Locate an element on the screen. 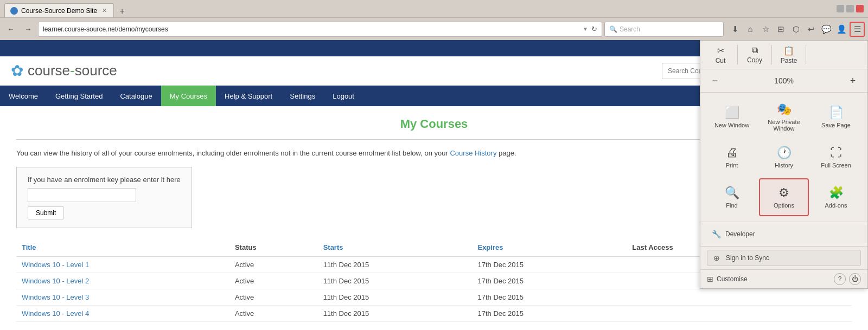 The height and width of the screenshot is (330, 868). sign-in-button: ⊕ Sign in to Sync is located at coordinates (784, 258).